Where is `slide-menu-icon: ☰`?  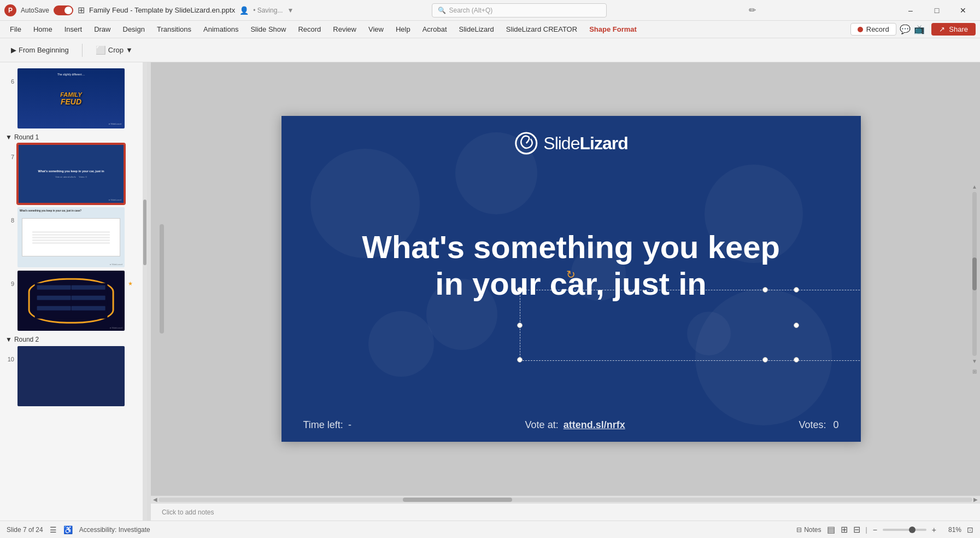
slide-menu-icon: ☰ is located at coordinates (54, 530).